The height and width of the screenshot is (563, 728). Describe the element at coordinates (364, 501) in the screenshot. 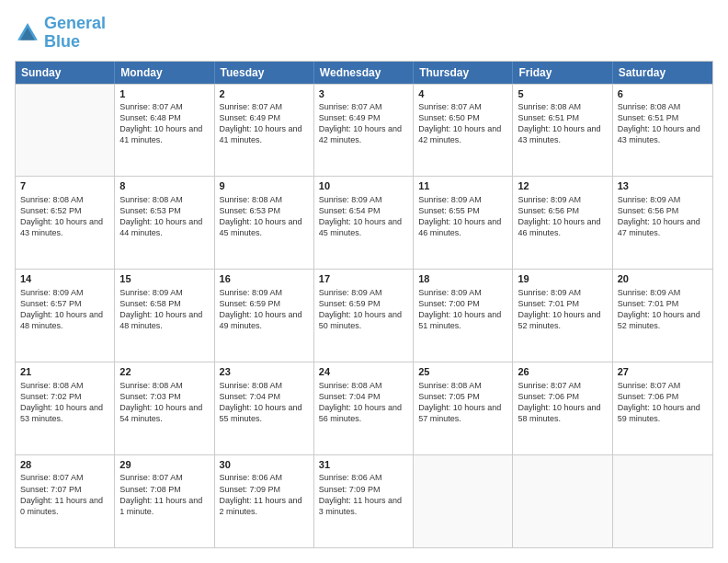

I see `day-cell-31: 31Sunrise: 8:06 AM Sunset: 7:09 PM Dayli…` at that location.